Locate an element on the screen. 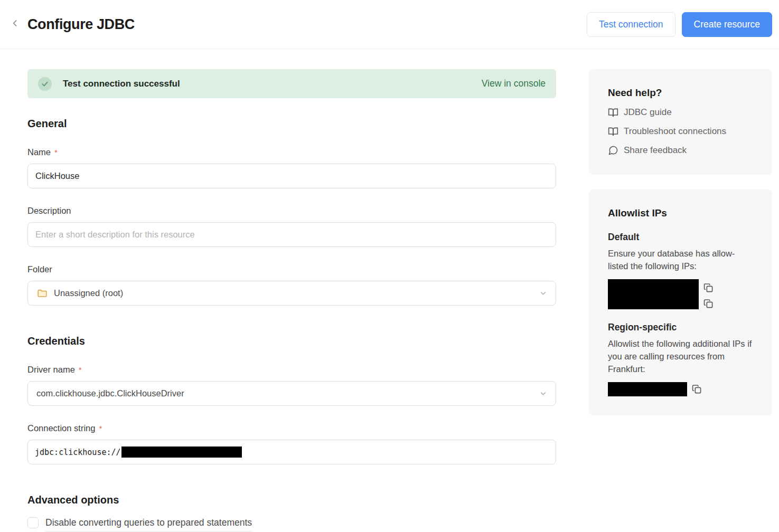  folder-value: Unassigned (root) is located at coordinates (89, 293).